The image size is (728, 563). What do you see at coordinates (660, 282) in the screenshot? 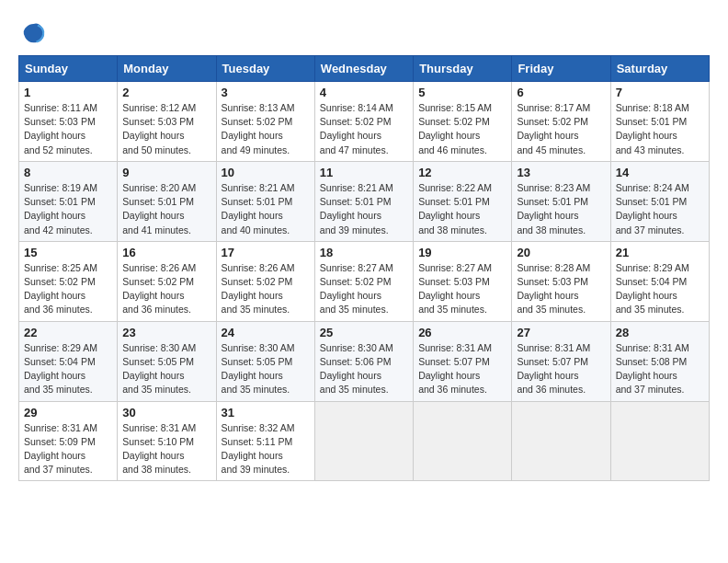
I see `calendar-cell: 21Sunrise: 8:29 AMSunset: 5:04 PMDayligh…` at bounding box center [660, 282].